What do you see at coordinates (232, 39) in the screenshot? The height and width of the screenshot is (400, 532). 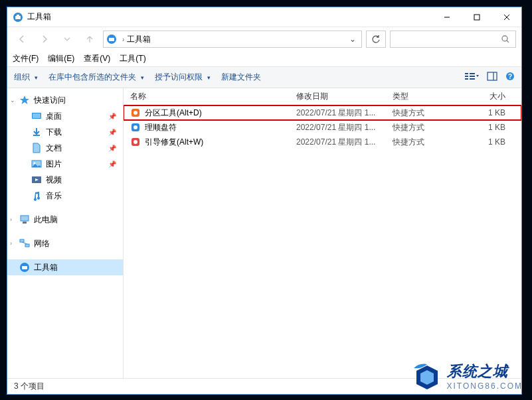 I see `breadcrumb: › 工具箱 ⌄` at bounding box center [232, 39].